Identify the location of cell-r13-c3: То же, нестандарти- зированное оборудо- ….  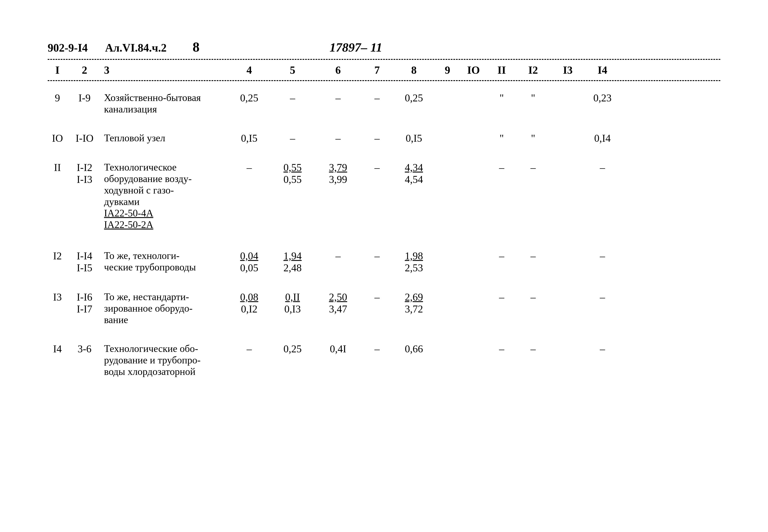
(165, 308).